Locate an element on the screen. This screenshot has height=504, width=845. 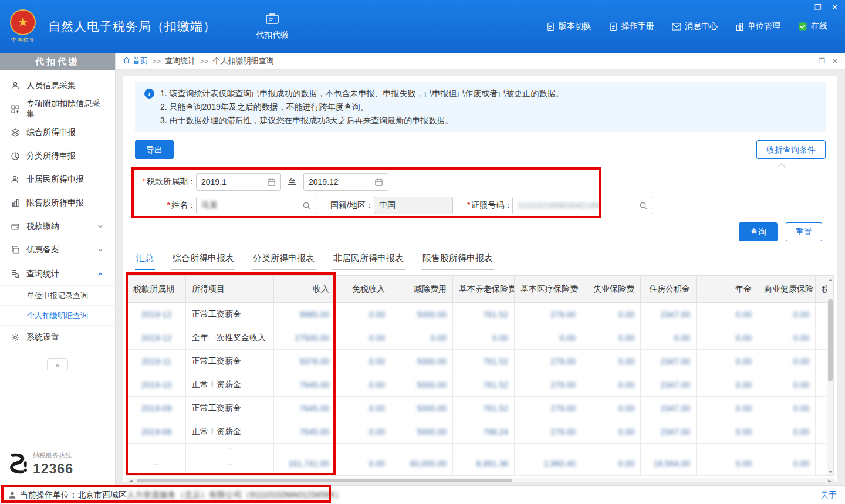
tab-comprehensive-income: 综合所得申报表 is located at coordinates (203, 262).